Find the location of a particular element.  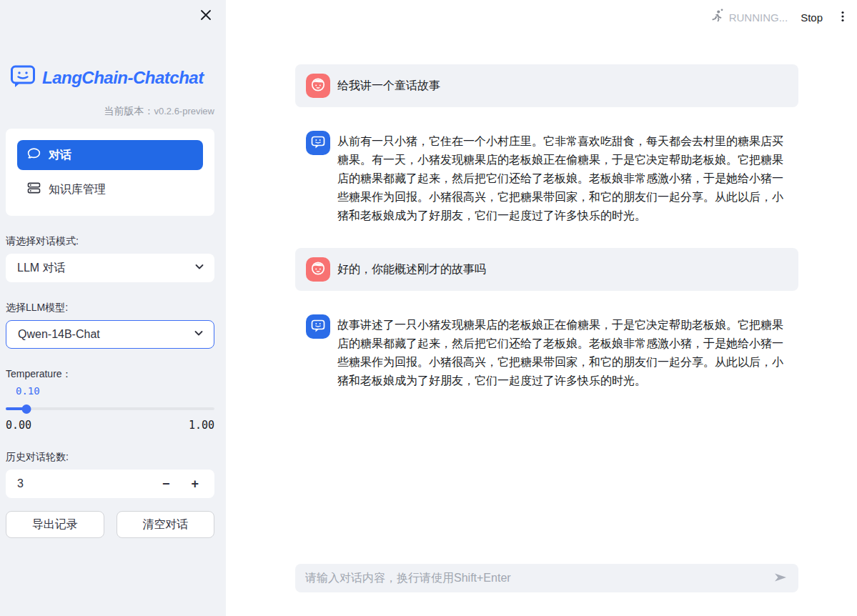

nav-menu-card: 对话 知识库管理 is located at coordinates (110, 172).